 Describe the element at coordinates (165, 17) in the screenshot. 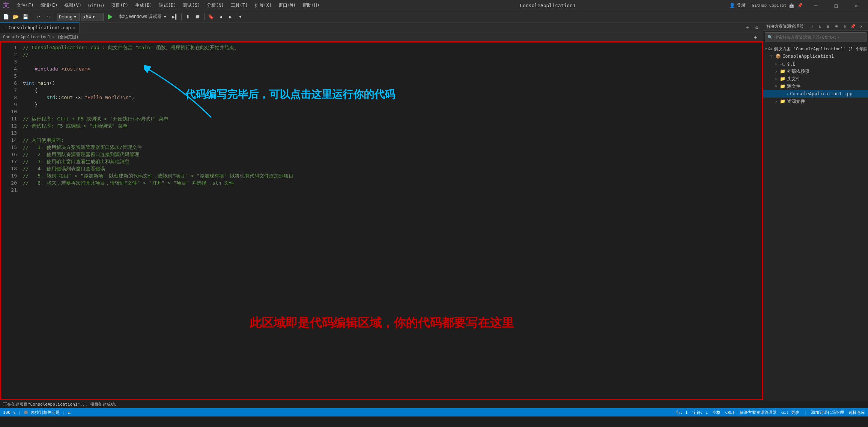

I see `run-dropdown-arrow: ▼` at that location.